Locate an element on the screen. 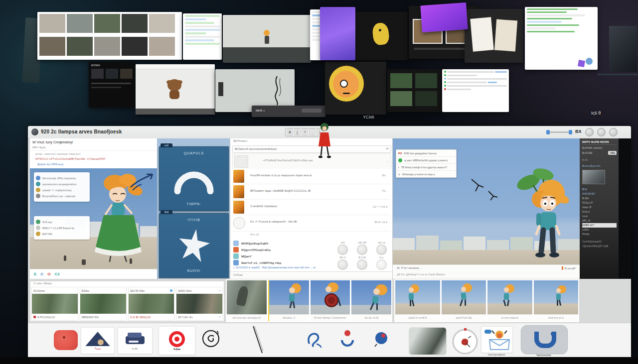  right-overlay-card: P2PKB Gwr gwrgqwhwr Gwnnw qr gwrr WBPwGw… is located at coordinates (426, 163).